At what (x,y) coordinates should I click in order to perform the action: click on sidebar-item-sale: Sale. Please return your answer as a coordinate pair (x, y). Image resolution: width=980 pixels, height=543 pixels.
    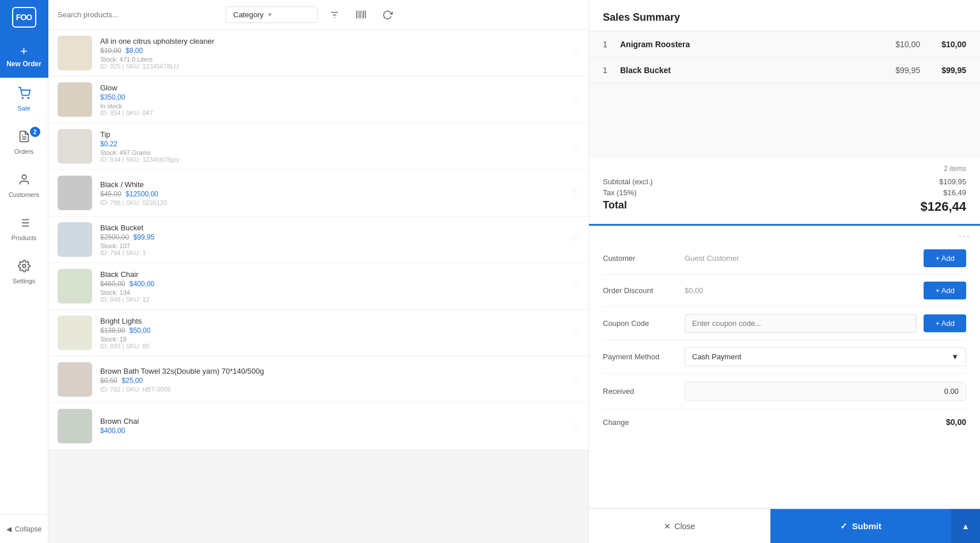
    Looking at the image, I should click on (24, 99).